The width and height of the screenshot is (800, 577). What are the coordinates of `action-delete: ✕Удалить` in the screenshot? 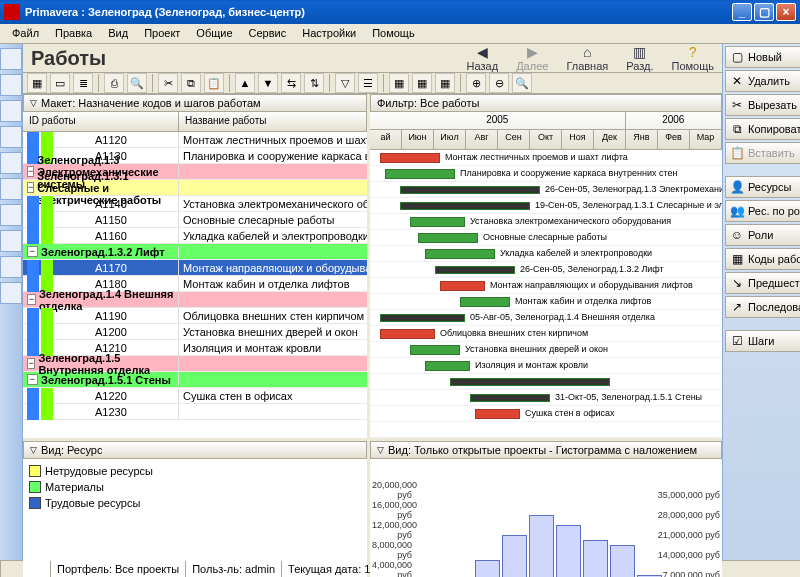 It's located at (762, 81).